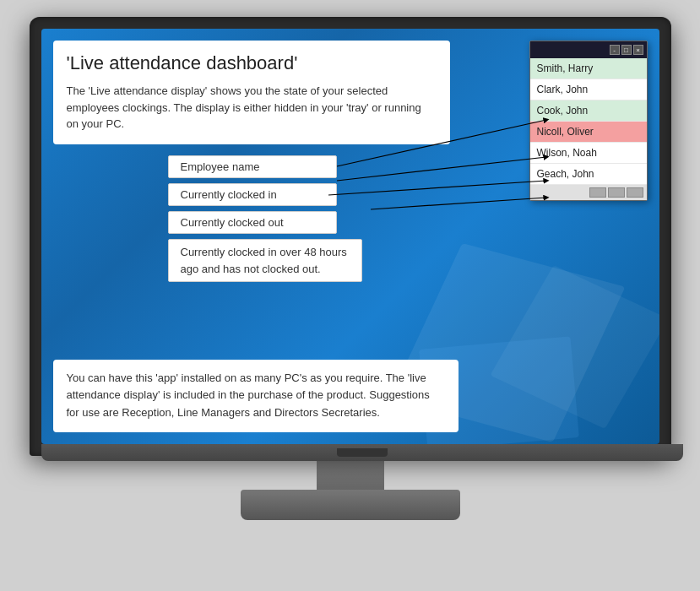 The height and width of the screenshot is (591, 700). Describe the element at coordinates (589, 69) in the screenshot. I see `list-item: Smith, Harry` at that location.